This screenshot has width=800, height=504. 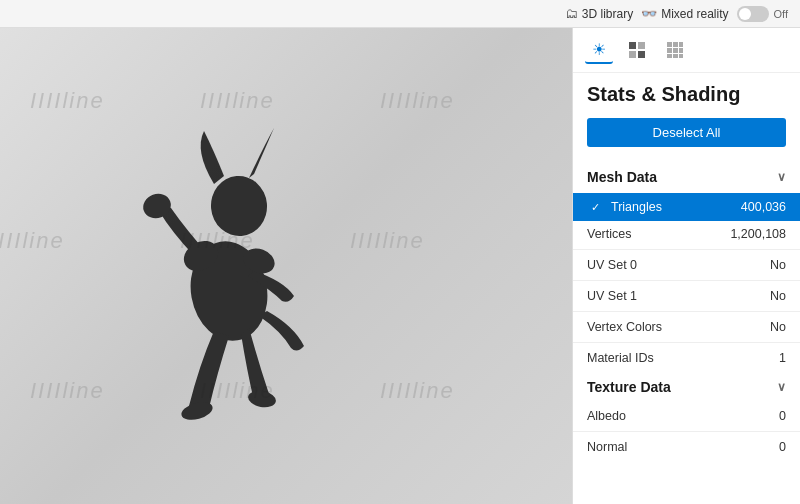 What do you see at coordinates (637, 50) in the screenshot?
I see `shading-tab` at bounding box center [637, 50].